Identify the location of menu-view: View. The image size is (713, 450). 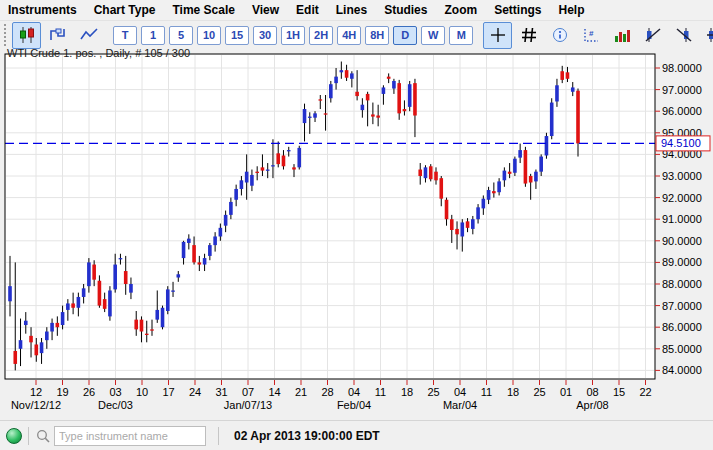
(266, 10).